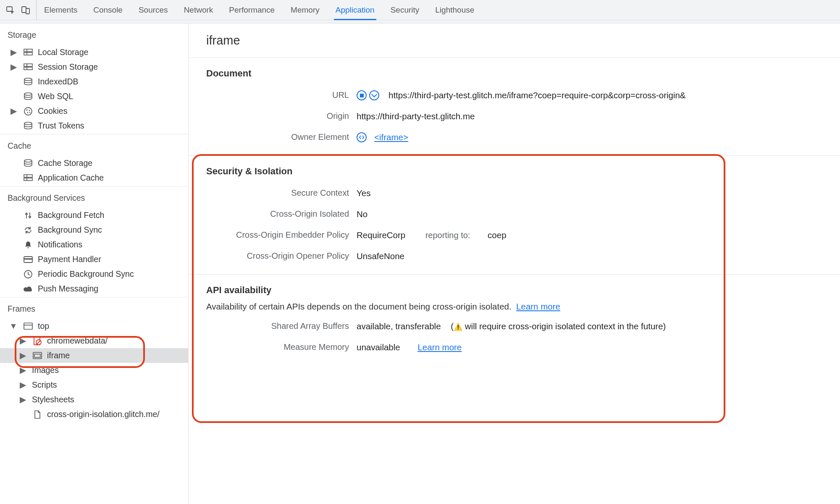 The width and height of the screenshot is (840, 504). I want to click on sidebar-item-session-storage: ▶Session Storage, so click(94, 67).